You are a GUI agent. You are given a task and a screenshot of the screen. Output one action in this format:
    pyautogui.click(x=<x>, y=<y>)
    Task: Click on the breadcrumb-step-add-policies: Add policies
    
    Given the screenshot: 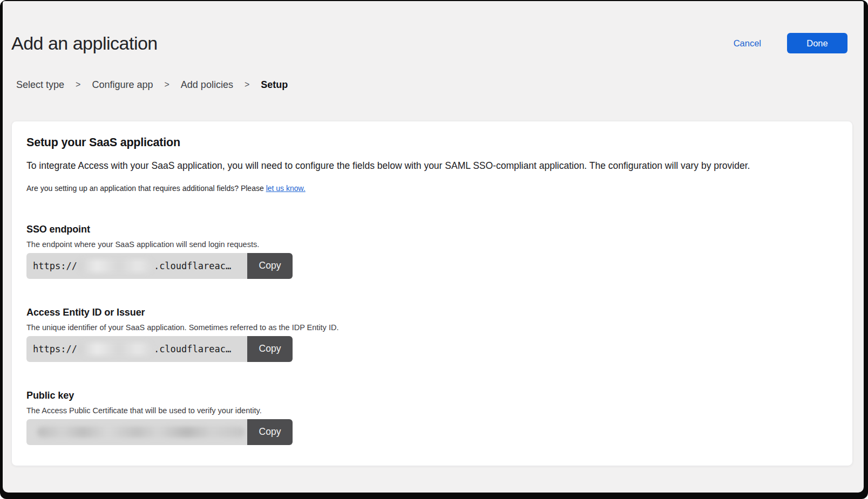 What is the action you would take?
    pyautogui.click(x=207, y=85)
    